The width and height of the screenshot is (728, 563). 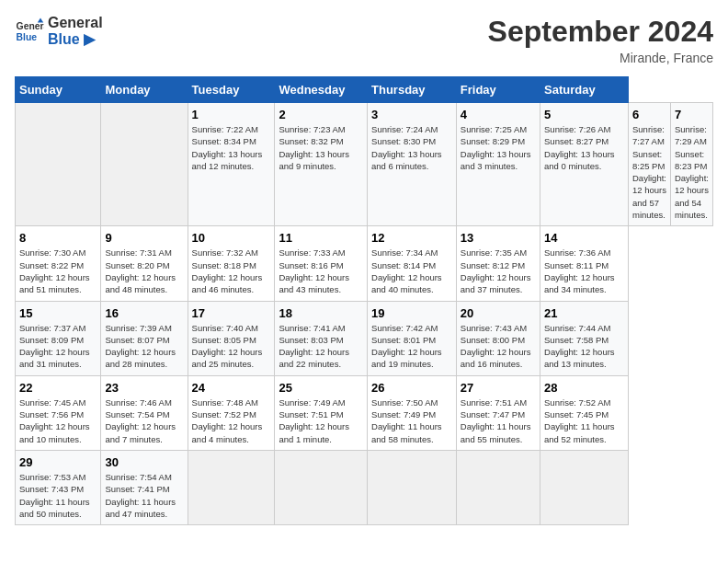 What do you see at coordinates (28, 37) in the screenshot?
I see `svg-text: Blue` at bounding box center [28, 37].